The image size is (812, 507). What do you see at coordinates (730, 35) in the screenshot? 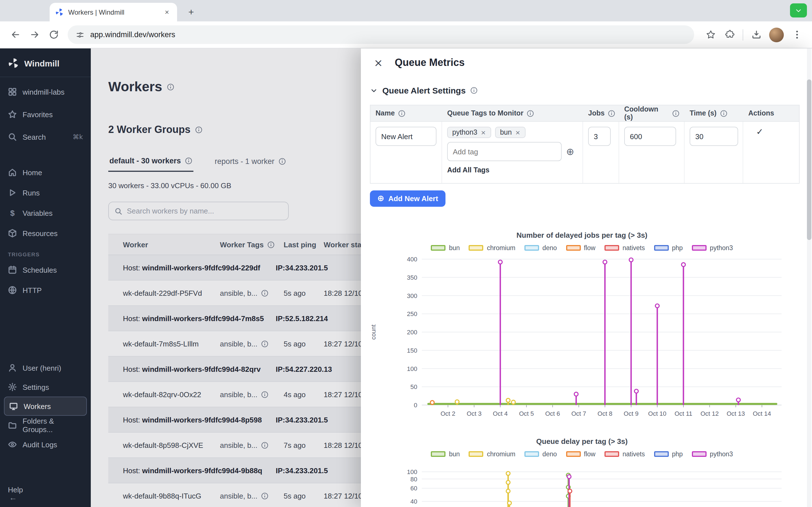
I see `puzzle-icon` at bounding box center [730, 35].